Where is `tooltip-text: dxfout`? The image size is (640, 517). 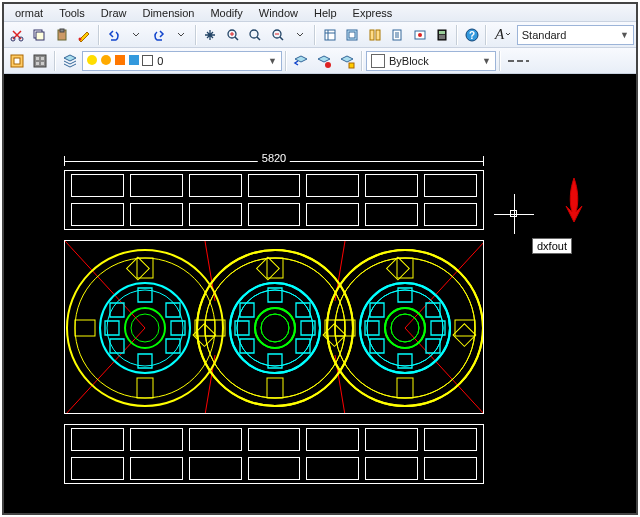 tooltip-text: dxfout is located at coordinates (552, 246).